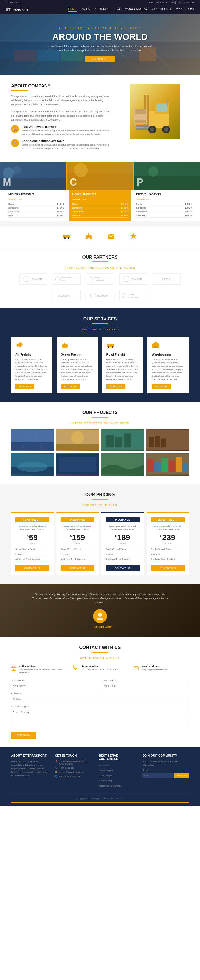  I want to click on plan-2-btn: Contact Us, so click(78, 568).